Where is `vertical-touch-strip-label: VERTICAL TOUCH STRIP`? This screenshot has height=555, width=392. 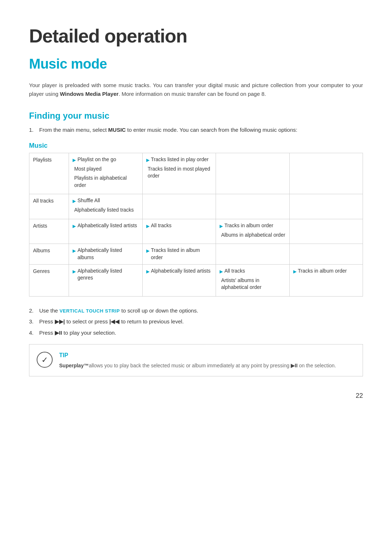 vertical-touch-strip-label: VERTICAL TOUCH STRIP is located at coordinates (90, 311).